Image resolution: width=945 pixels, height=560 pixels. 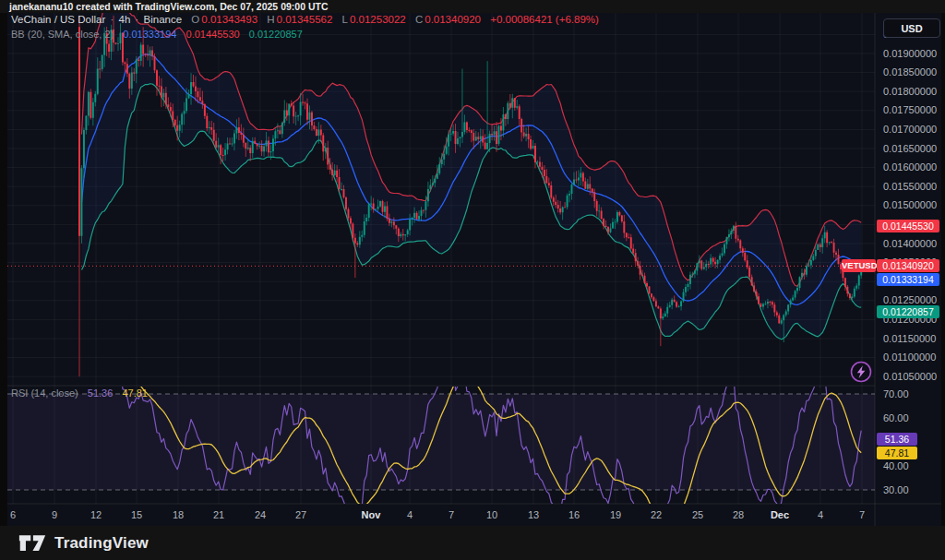 I want to click on tradingview-logo-icon, so click(x=32, y=543).